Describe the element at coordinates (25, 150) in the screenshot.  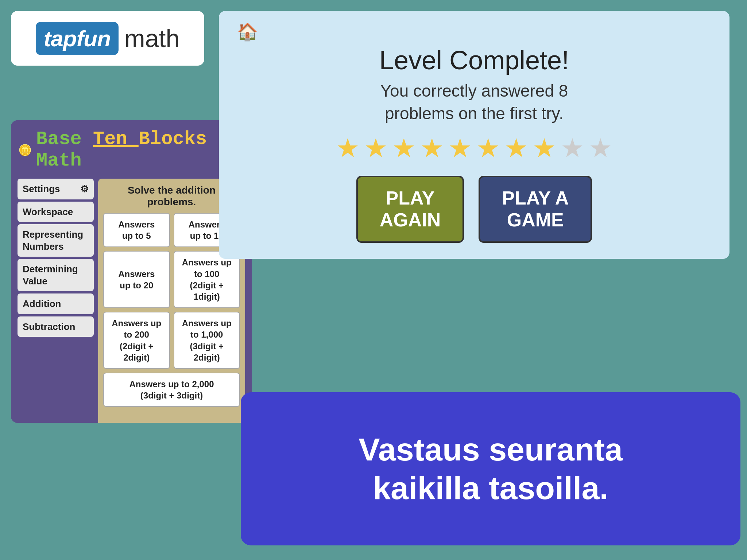
I see `coin-icon: 🪙` at that location.